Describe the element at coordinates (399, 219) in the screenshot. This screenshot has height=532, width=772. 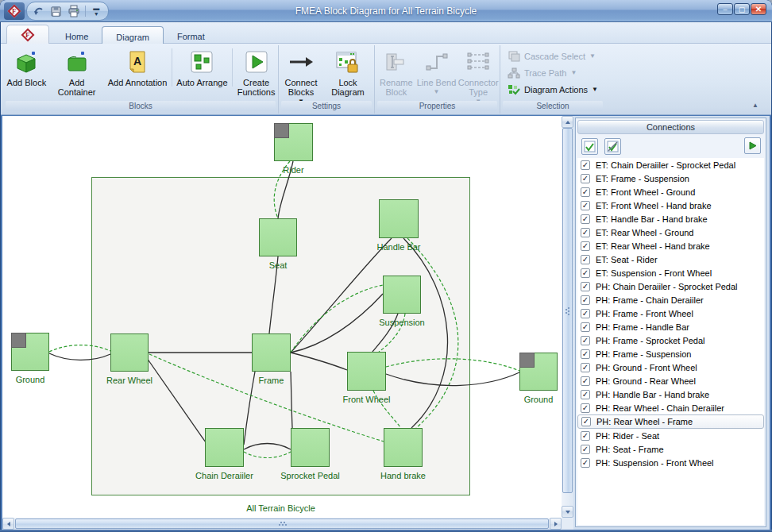
I see `block-handle-bar` at that location.